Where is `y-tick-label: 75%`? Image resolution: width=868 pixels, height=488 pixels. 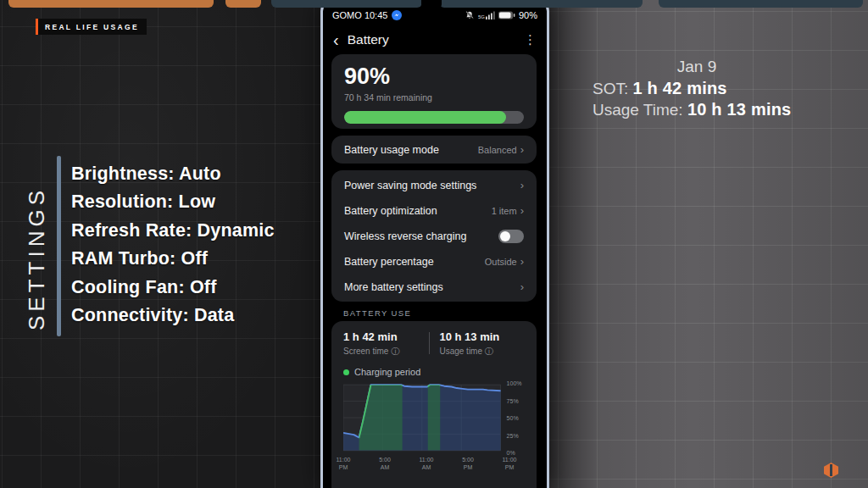
y-tick-label: 75% is located at coordinates (513, 400).